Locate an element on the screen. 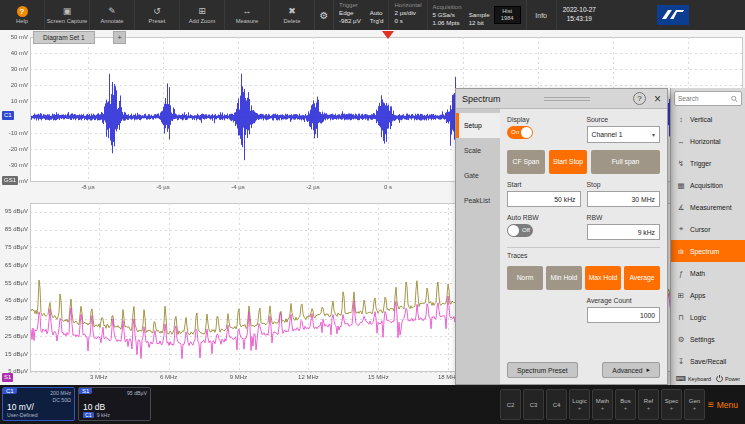 The image size is (745, 424). start-stop-button: Start Stop is located at coordinates (568, 162).